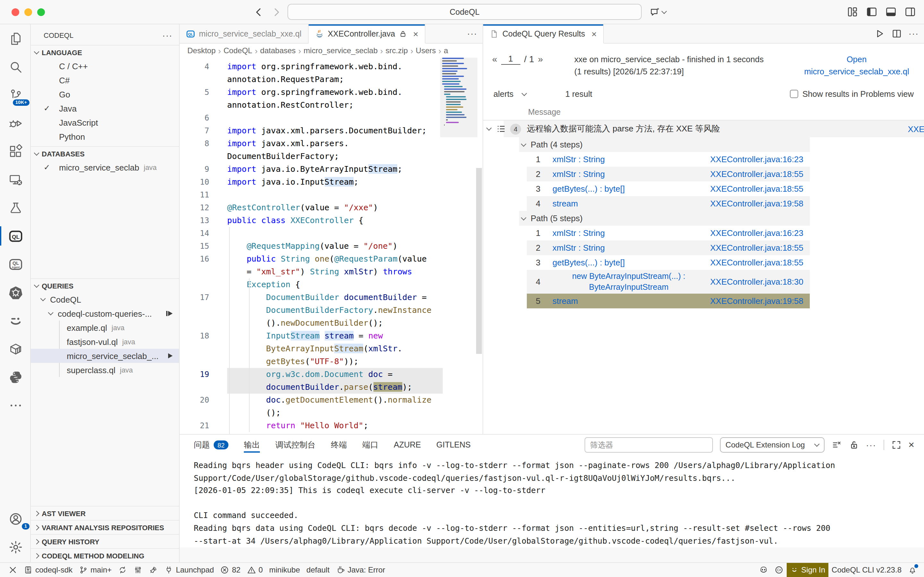  I want to click on copilot-chat-button, so click(657, 12).